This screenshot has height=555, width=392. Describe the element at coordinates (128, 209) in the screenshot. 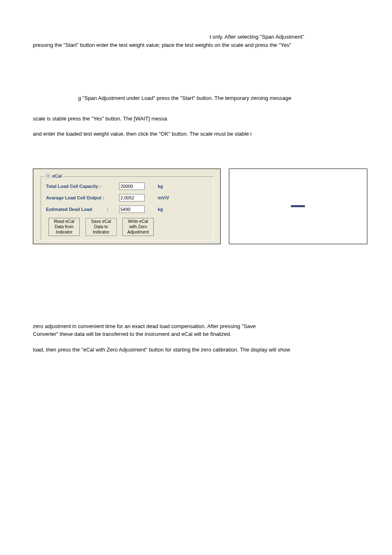

I see `deadload-row: Estimated Dead Load : 5490 kg` at that location.